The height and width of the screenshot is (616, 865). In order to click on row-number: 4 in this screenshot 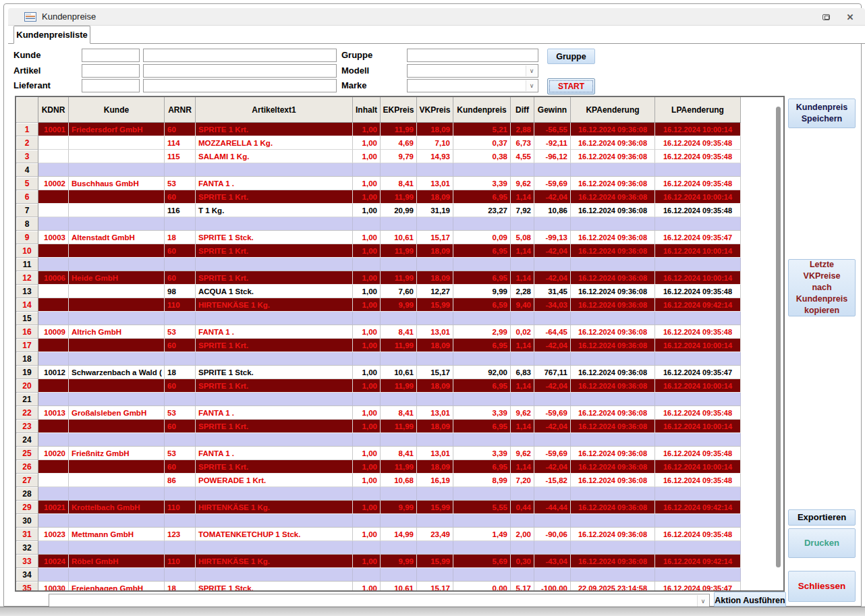, I will do `click(27, 170)`.